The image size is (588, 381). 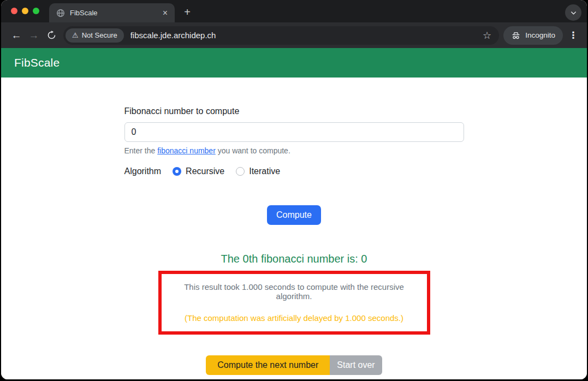 I want to click on radio-recursive-label: Recursive, so click(x=205, y=171).